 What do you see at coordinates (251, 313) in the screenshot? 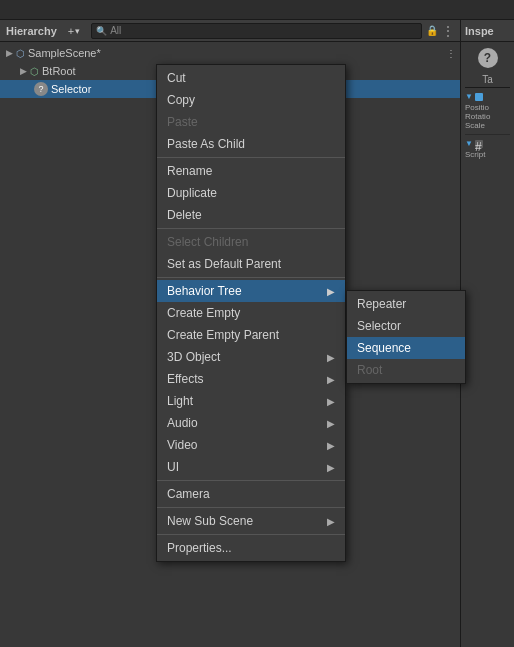
I see `menu-item-create-empty: Create Empty` at bounding box center [251, 313].